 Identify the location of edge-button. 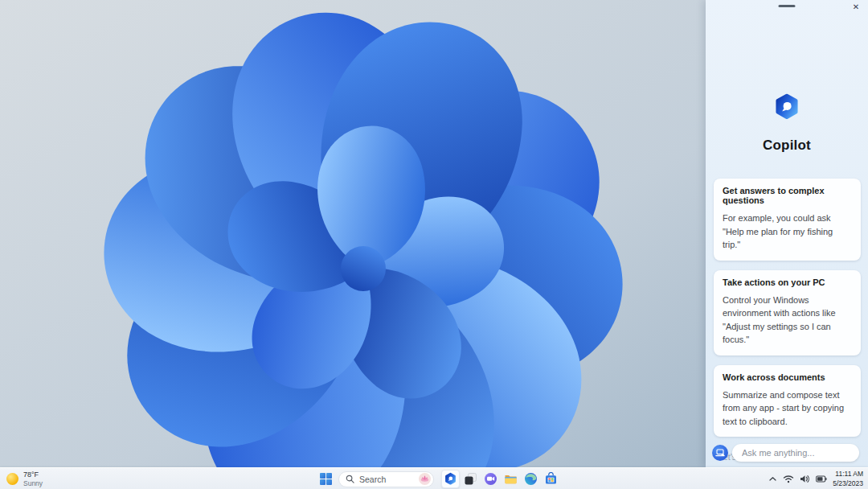
(530, 479).